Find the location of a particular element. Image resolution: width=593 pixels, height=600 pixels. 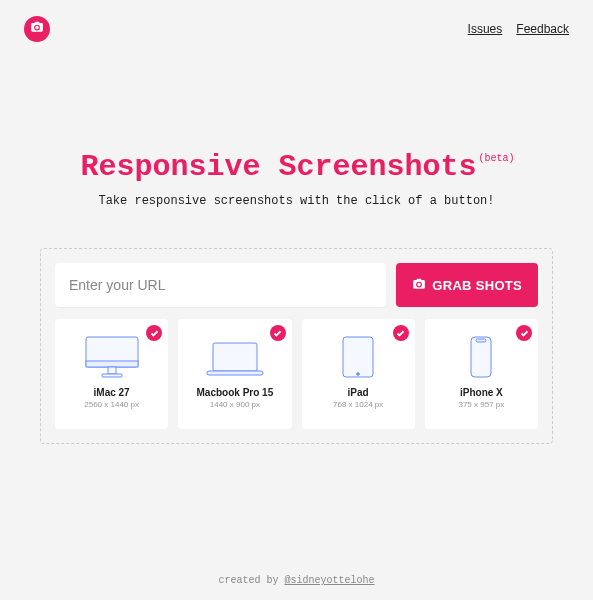

url-input is located at coordinates (220, 285).